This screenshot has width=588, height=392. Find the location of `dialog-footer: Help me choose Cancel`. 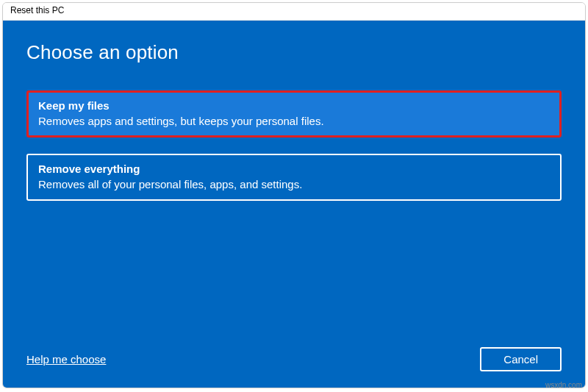

dialog-footer: Help me choose Cancel is located at coordinates (294, 359).